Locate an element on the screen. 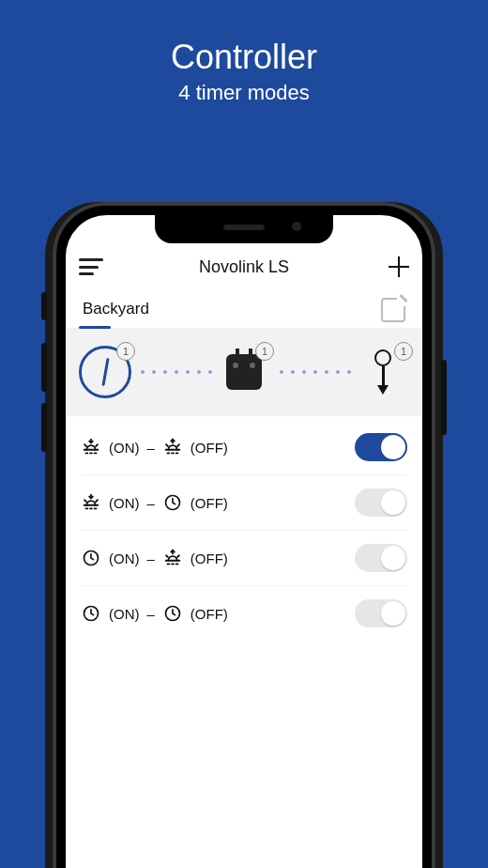 The image size is (488, 868). edit-icon is located at coordinates (393, 310).